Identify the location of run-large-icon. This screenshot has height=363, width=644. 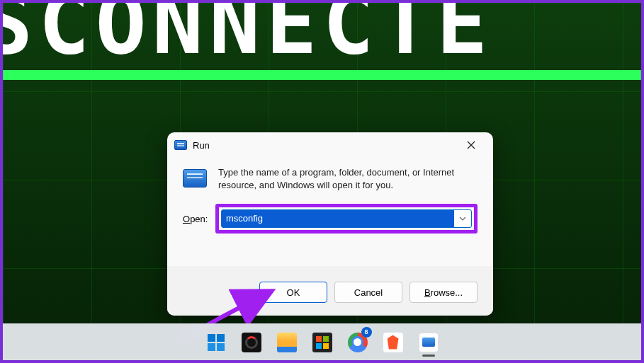
(195, 178).